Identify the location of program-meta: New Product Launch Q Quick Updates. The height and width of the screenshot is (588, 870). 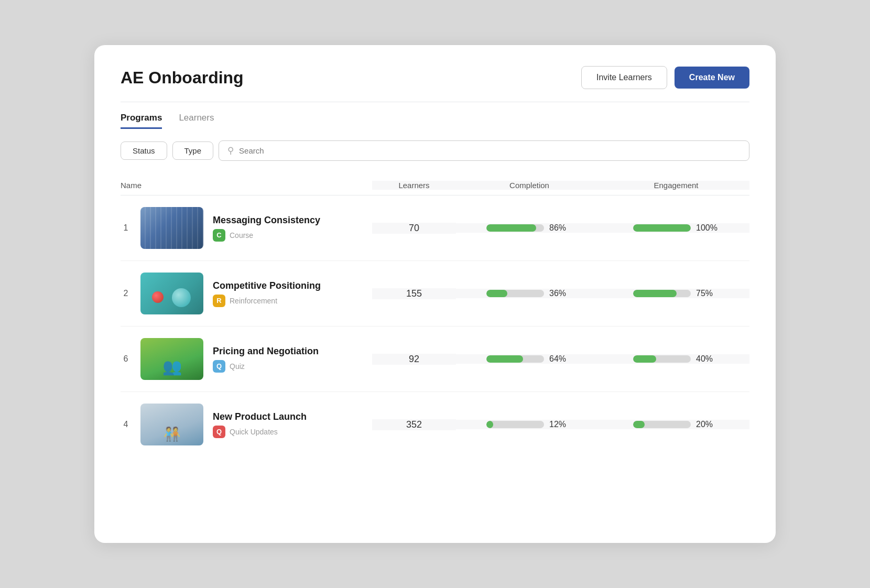
(260, 424).